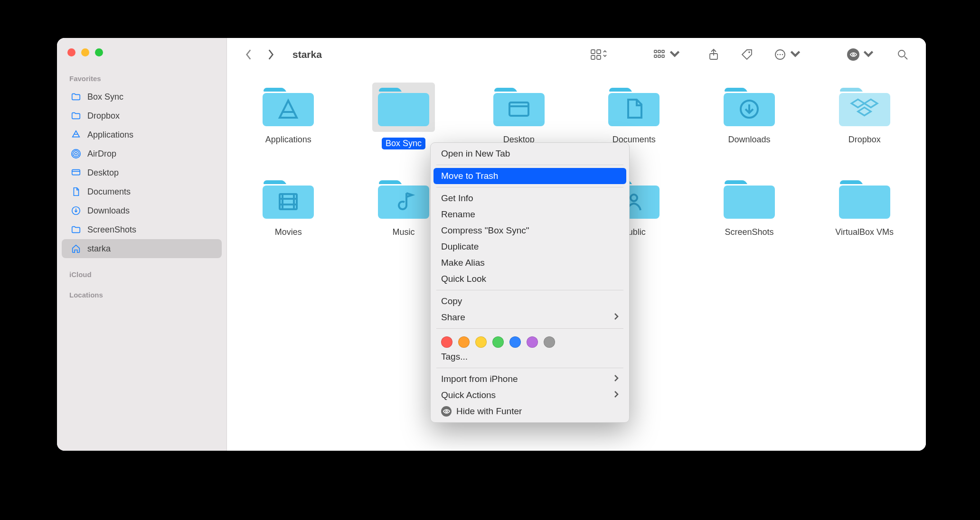  Describe the element at coordinates (249, 55) in the screenshot. I see `back-button` at that location.